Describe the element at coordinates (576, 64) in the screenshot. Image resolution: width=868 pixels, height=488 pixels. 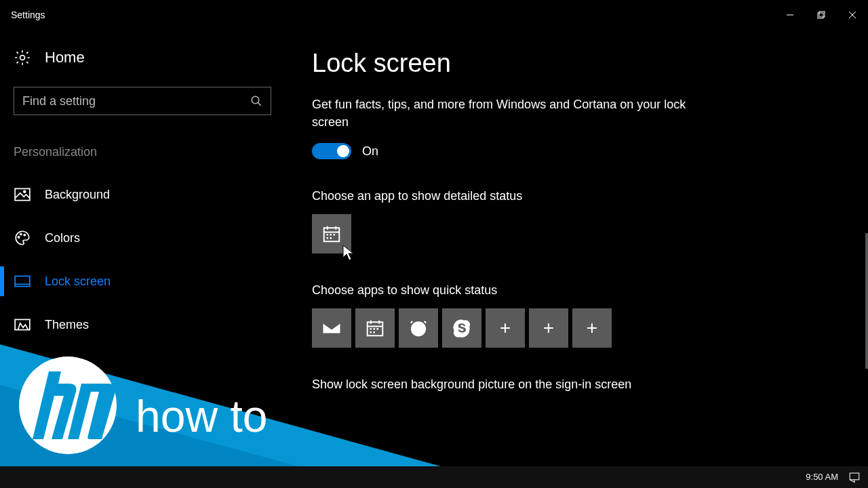
I see `page-title: Lock screen` at that location.